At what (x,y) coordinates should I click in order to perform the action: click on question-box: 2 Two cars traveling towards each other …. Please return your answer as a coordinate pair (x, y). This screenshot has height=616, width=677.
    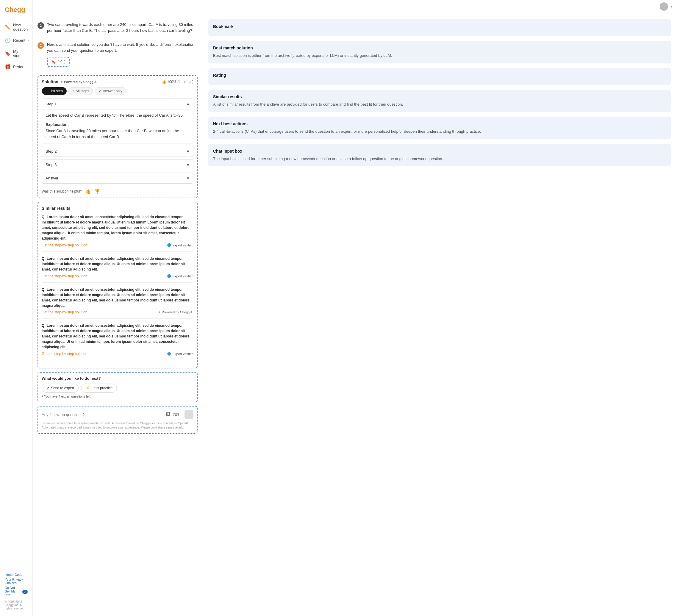
    Looking at the image, I should click on (118, 28).